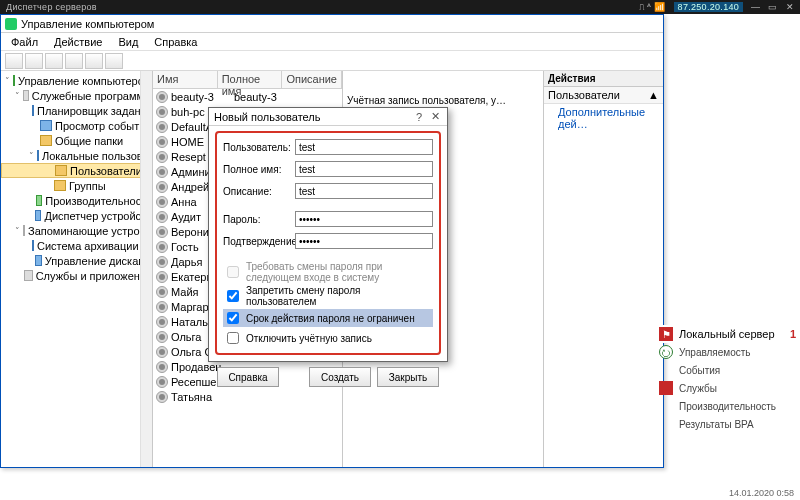  Describe the element at coordinates (114, 61) in the screenshot. I see `tool-help-icon` at that location.